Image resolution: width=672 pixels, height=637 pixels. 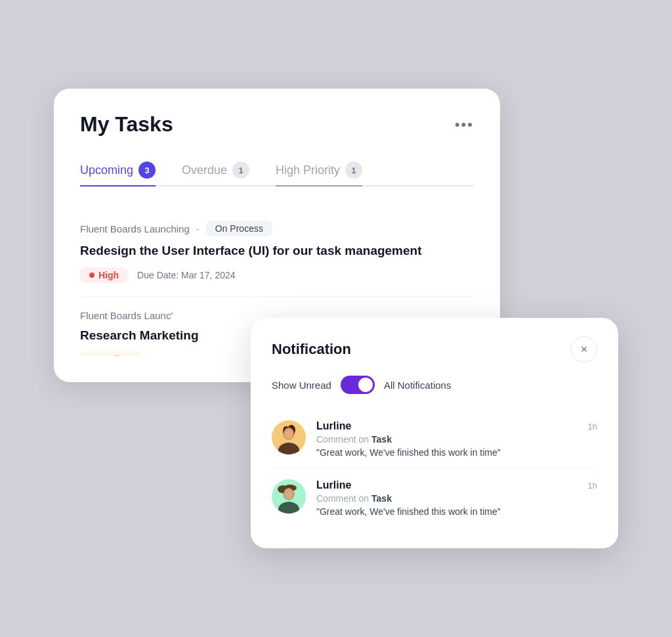 I want to click on notification-person-name-2: Lurline, so click(x=333, y=485).